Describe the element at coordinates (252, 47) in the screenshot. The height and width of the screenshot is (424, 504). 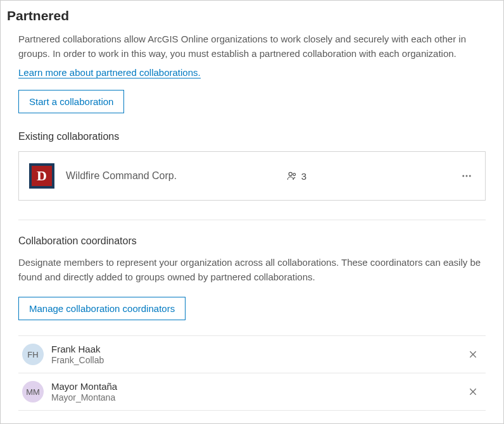
I see `intro-text: Partnered collaborations allow ArcGIS On…` at that location.